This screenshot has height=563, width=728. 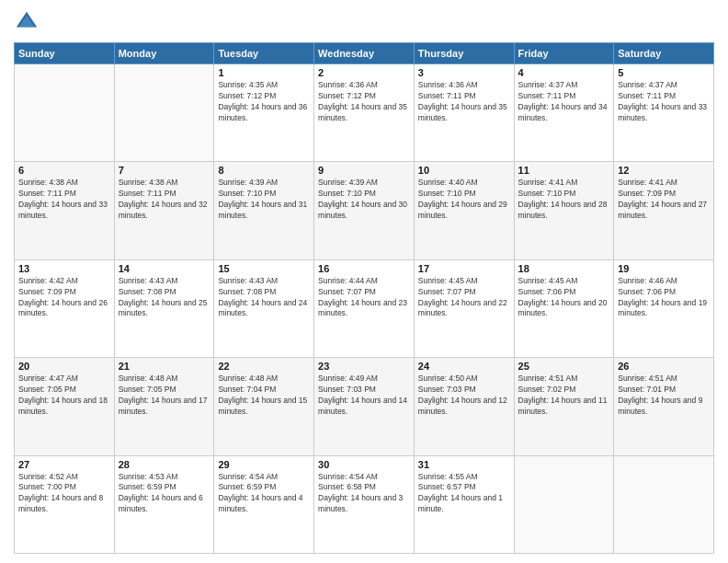 What do you see at coordinates (364, 298) in the screenshot?
I see `day-info: Sunrise: 4:44 AM Sunset: 7:07 PM Dayligh…` at bounding box center [364, 298].